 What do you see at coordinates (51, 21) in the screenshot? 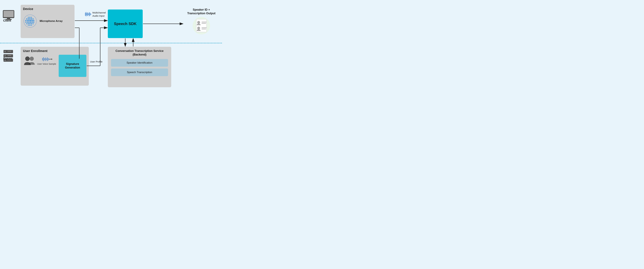
I see `microphone-label: Microphone Array` at bounding box center [51, 21].